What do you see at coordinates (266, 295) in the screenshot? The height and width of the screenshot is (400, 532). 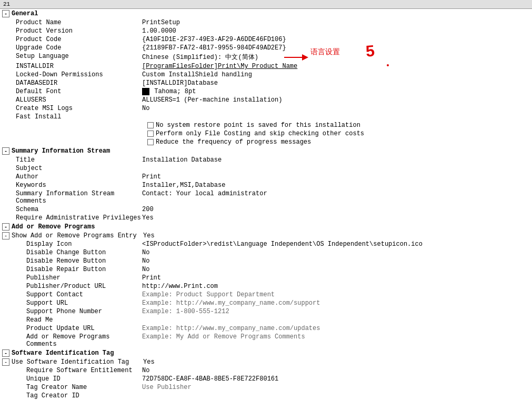 I see `support-contact-row: Support Contact Example: Product Support…` at bounding box center [266, 295].